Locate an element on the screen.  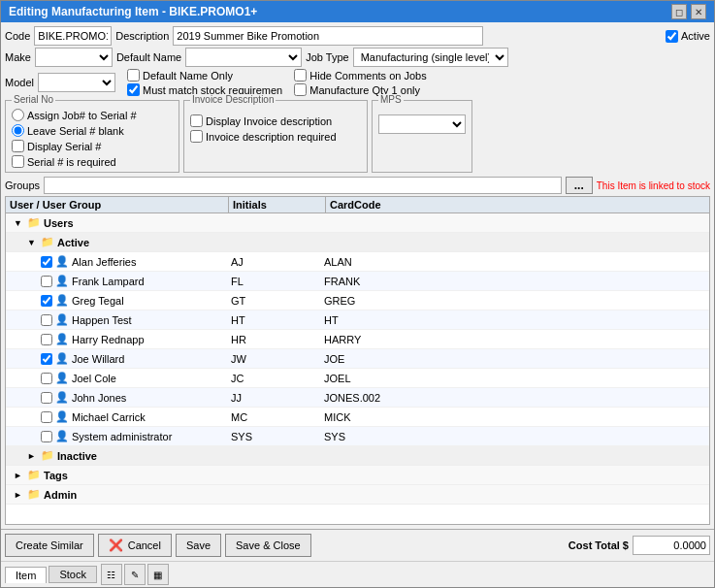
hide-comments-cb is located at coordinates (301, 76).